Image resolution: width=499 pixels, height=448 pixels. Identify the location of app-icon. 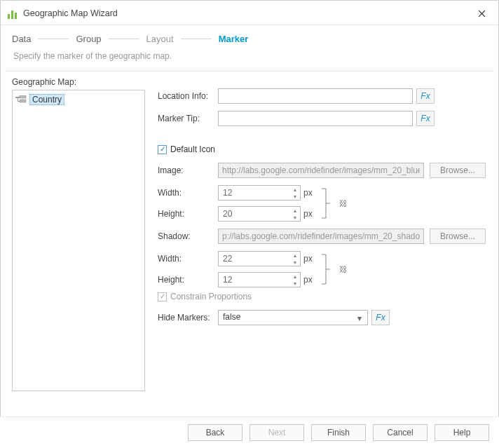
(13, 13).